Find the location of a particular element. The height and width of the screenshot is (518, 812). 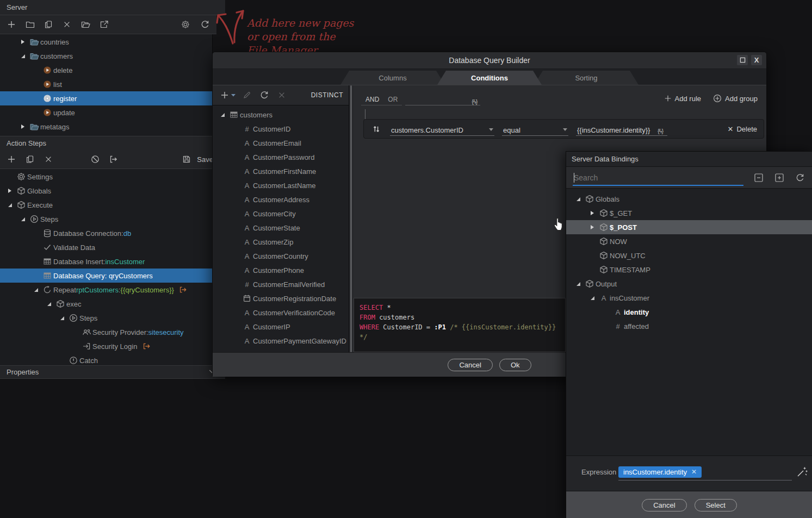

add-rule-button: Add rule is located at coordinates (683, 98).